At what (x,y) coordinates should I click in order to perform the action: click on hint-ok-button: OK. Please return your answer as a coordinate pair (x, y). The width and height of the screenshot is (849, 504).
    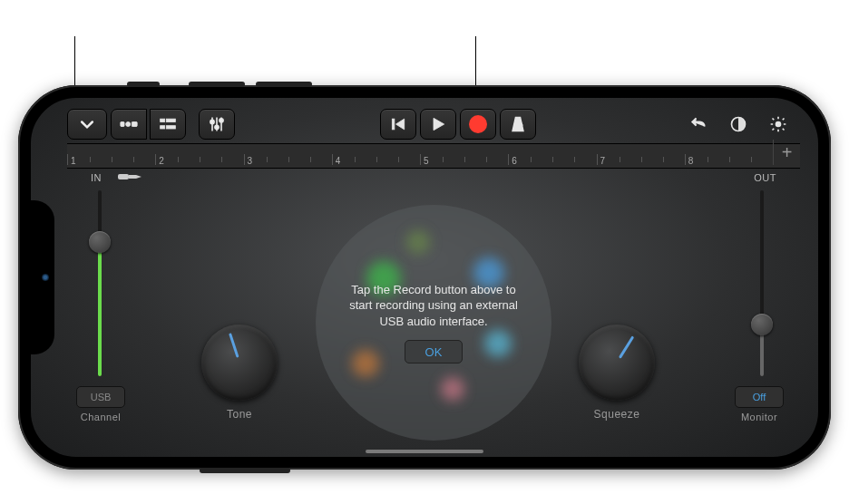
    Looking at the image, I should click on (434, 352).